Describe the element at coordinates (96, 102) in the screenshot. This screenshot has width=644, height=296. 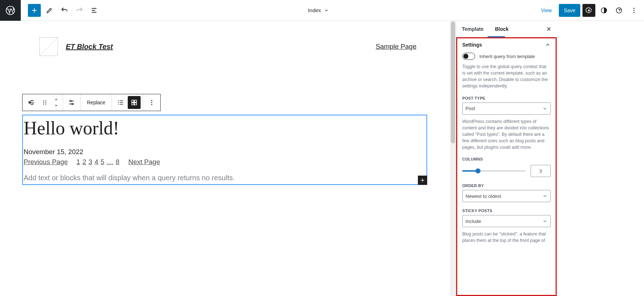
I see `replace-button: Replace` at that location.